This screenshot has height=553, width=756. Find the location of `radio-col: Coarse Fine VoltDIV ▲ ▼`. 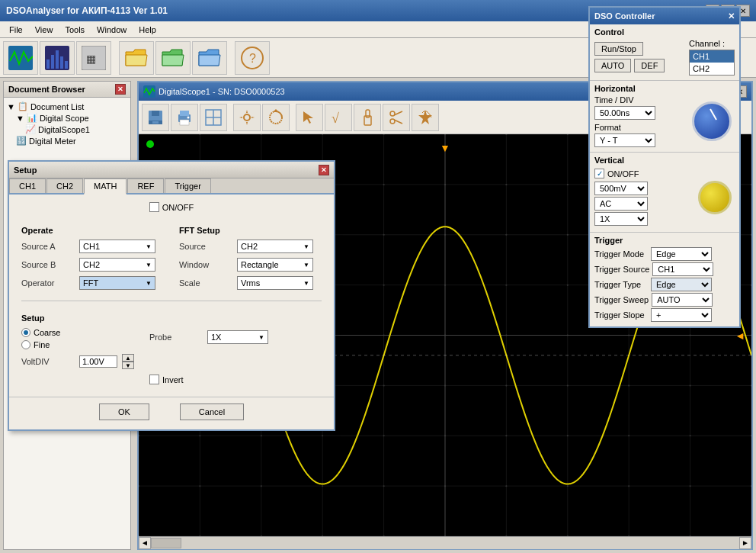

radio-col: Coarse Fine VoltDIV ▲ ▼ is located at coordinates (78, 355).